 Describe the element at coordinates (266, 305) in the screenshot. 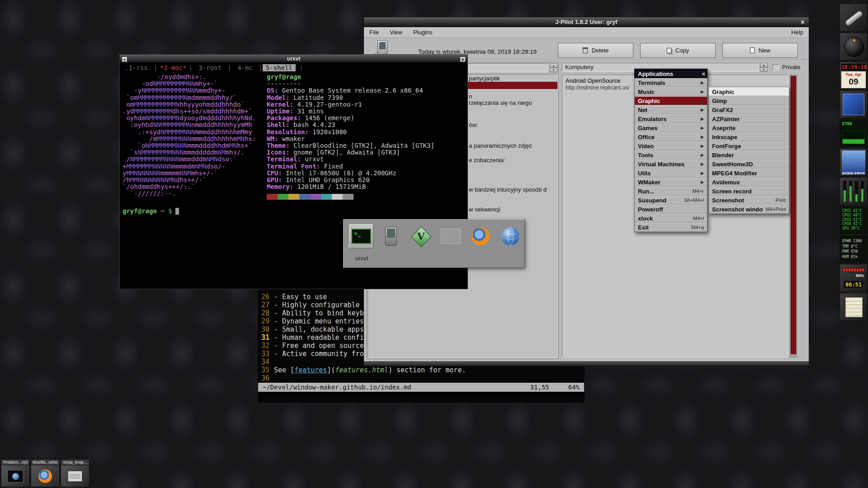

I see `vim-line-number: 27` at that location.